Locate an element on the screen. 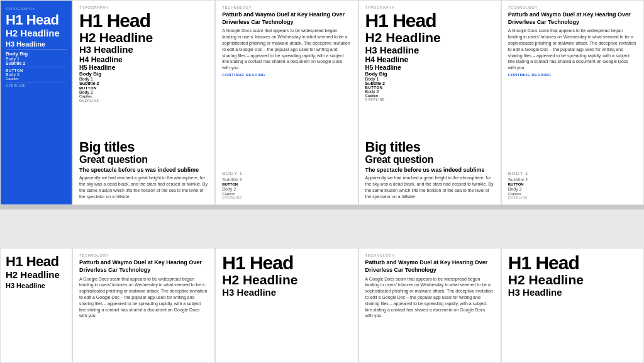 This screenshot has height=363, width=644. typography-tag-blue: TYPOGRAPHY is located at coordinates (36, 9).